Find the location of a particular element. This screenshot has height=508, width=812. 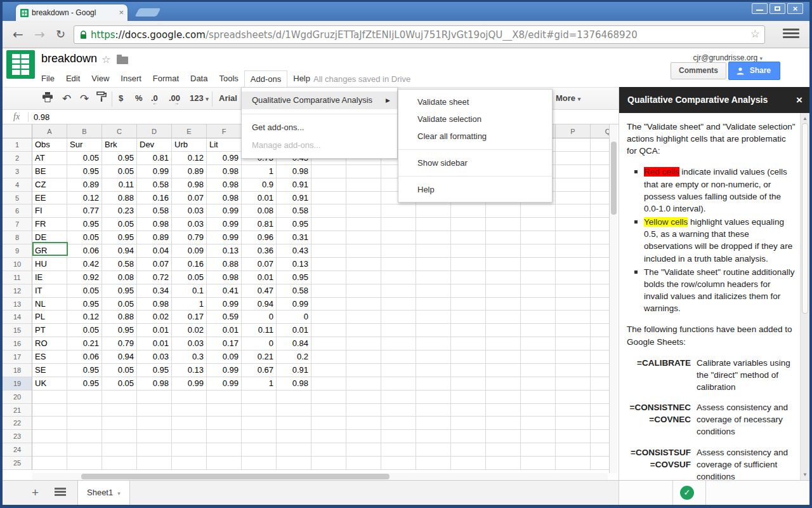

scroll-down-icon: ▼ is located at coordinates (805, 475).